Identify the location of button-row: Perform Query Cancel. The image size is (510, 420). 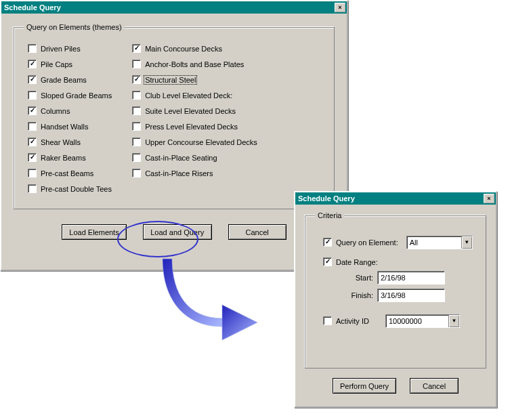
(396, 386).